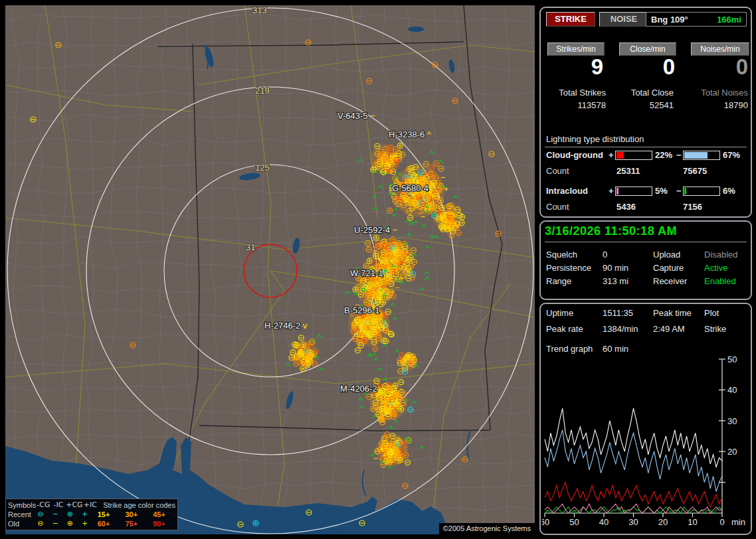 The image size is (756, 539). Describe the element at coordinates (92, 514) in the screenshot. I see `legend-row: Recent⊖−⊕+15+30+45+` at that location.